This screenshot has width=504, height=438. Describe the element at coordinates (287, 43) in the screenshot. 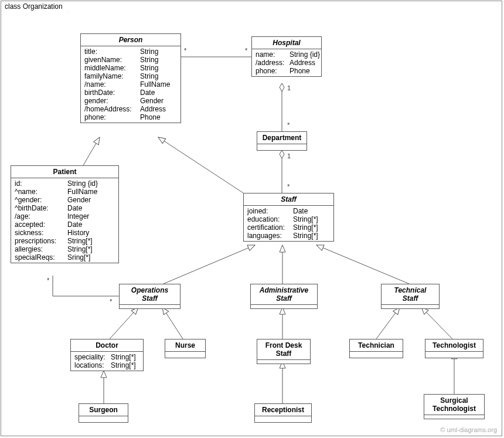

I see `class-hospital-title: Hospital` at that location.